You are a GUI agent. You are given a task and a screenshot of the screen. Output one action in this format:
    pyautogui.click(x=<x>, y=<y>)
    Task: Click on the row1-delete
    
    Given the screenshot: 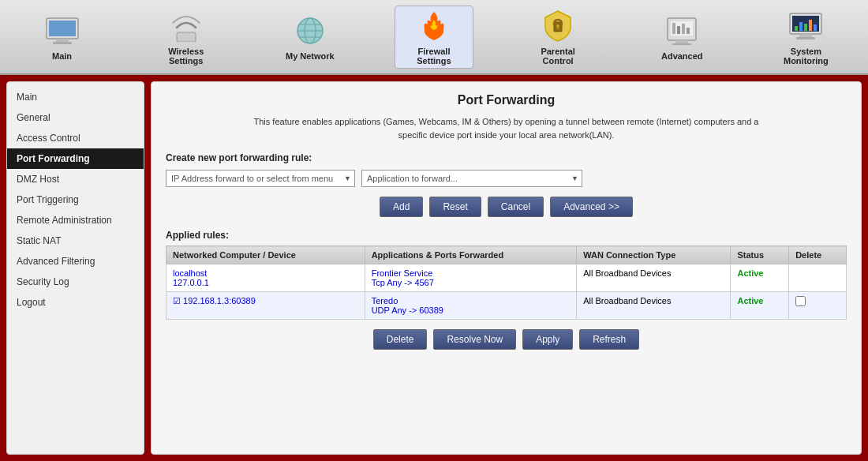 What is the action you would take?
    pyautogui.click(x=817, y=278)
    